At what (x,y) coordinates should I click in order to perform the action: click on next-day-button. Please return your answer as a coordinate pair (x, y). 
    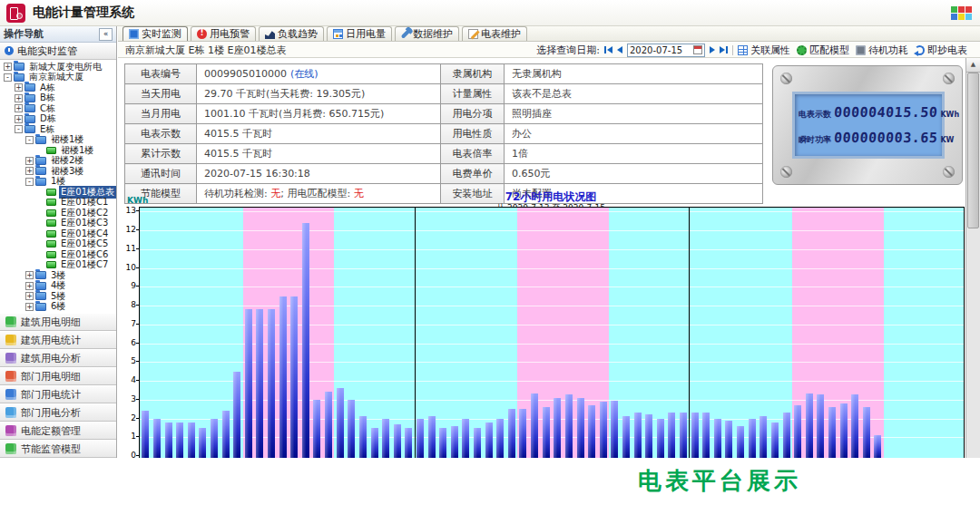
    Looking at the image, I should click on (712, 50).